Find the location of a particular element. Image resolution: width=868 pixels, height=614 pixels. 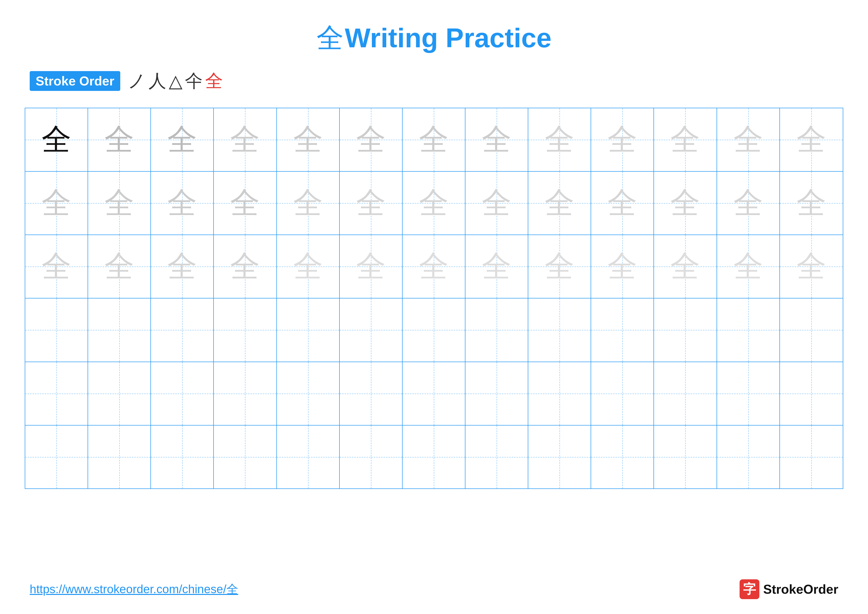

cell-1-11: 全 is located at coordinates (685, 140).